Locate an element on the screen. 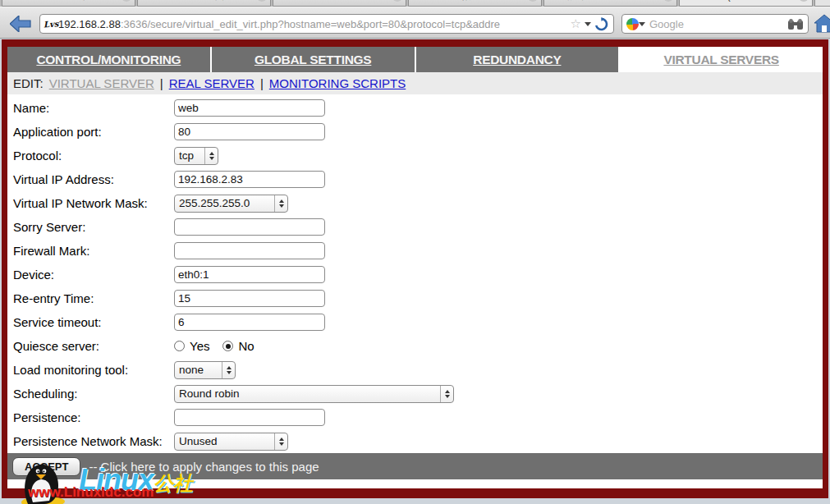  sorry-server-field is located at coordinates (250, 227).